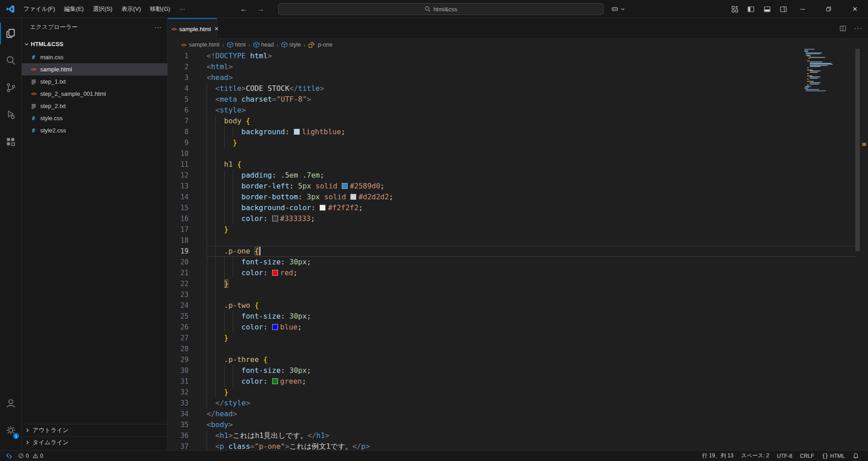 This screenshot has height=461, width=868. Describe the element at coordinates (518, 295) in the screenshot. I see `code-line-23: 23` at that location.